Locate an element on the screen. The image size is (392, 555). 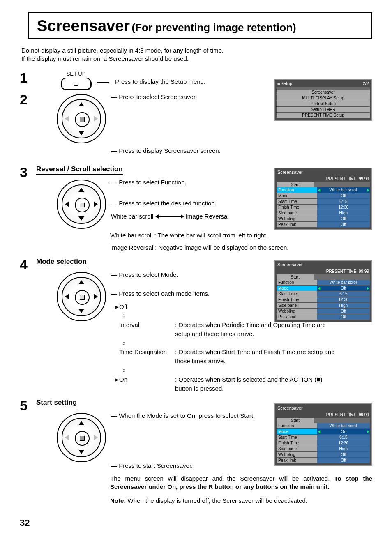
step-number: 5 is located at coordinates (28, 405).